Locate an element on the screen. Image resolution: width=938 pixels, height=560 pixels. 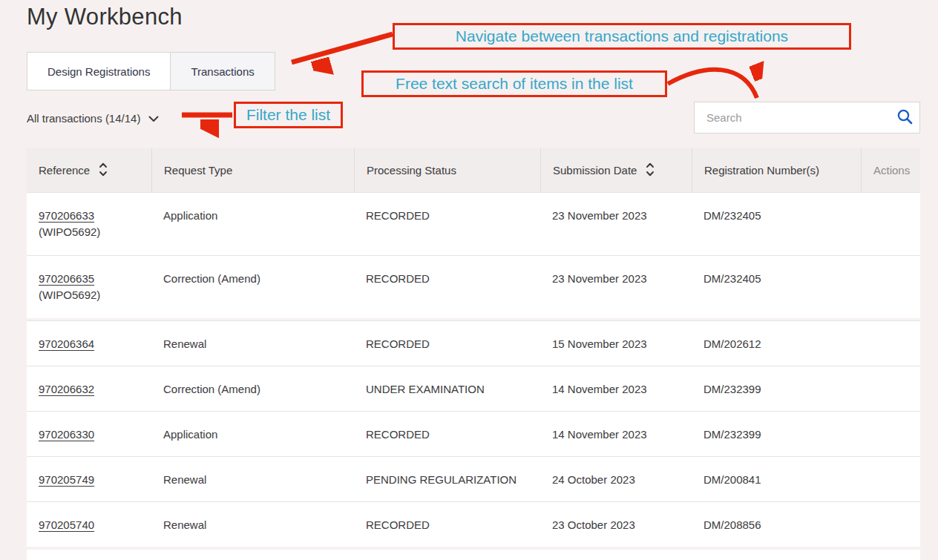
registration-number-cell: DM/208856 is located at coordinates (776, 524).